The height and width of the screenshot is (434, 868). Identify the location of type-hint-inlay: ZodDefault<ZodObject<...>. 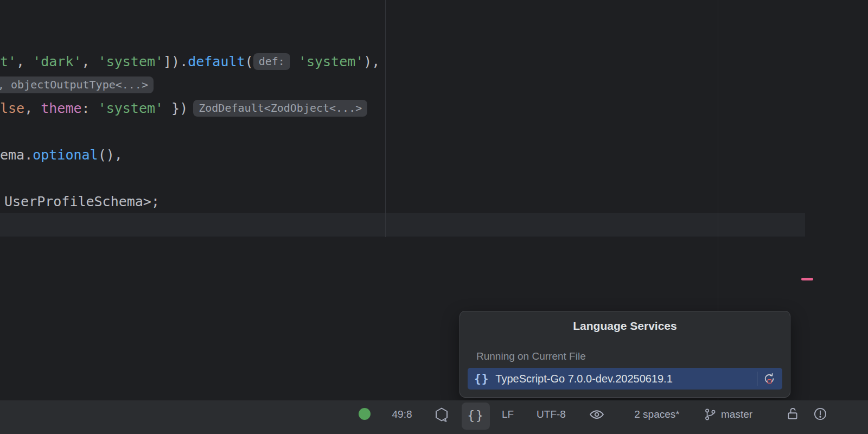
(280, 108).